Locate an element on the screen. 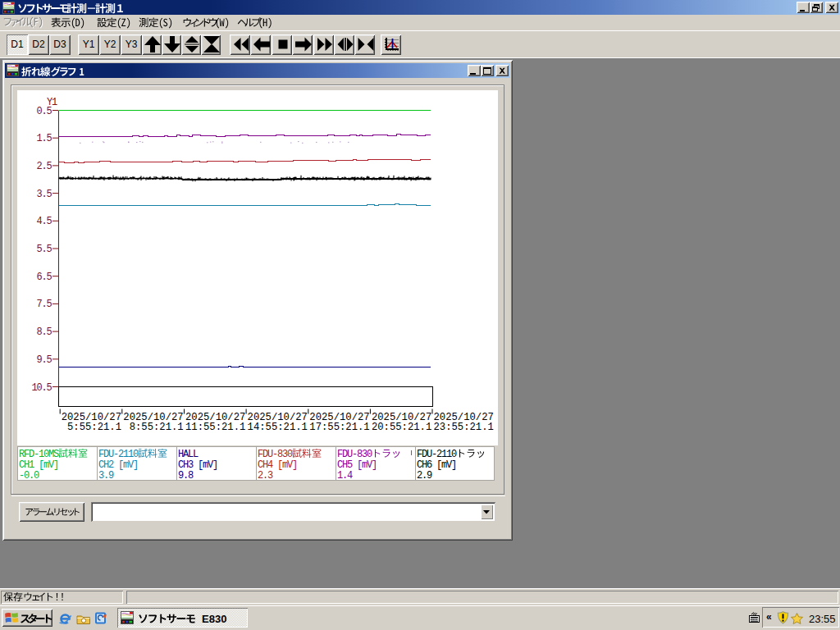 This screenshot has width=840, height=630. svg-text: 8.5 is located at coordinates (44, 332).